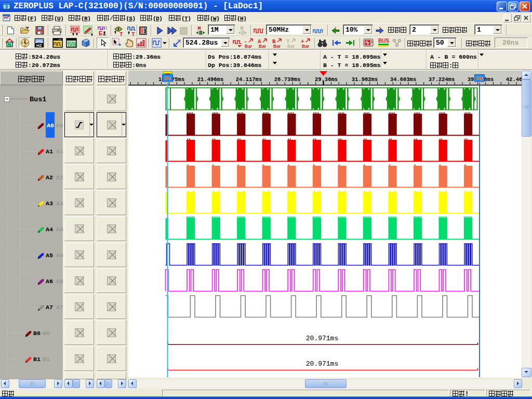 This screenshot has width=532, height=399. What do you see at coordinates (167, 78) in the screenshot?
I see `svg-text: Ds` at bounding box center [167, 78].